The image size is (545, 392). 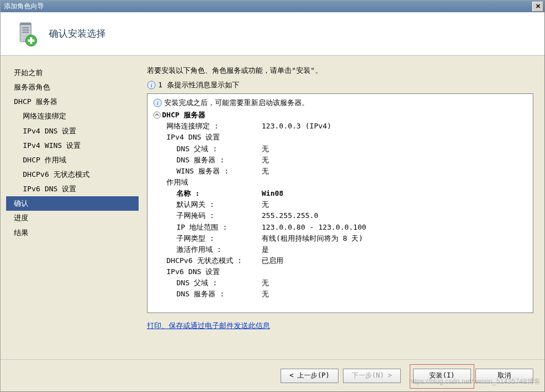 I want to click on detail-row: 子网掩码 :255.255.255.0, so click(x=340, y=216).